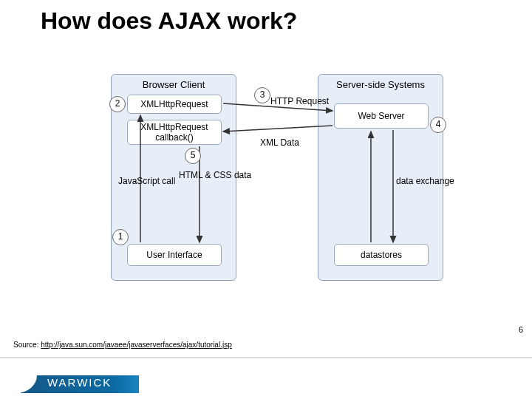 This screenshot has height=399, width=532. Describe the element at coordinates (521, 330) in the screenshot. I see `page-number: 6` at that location.